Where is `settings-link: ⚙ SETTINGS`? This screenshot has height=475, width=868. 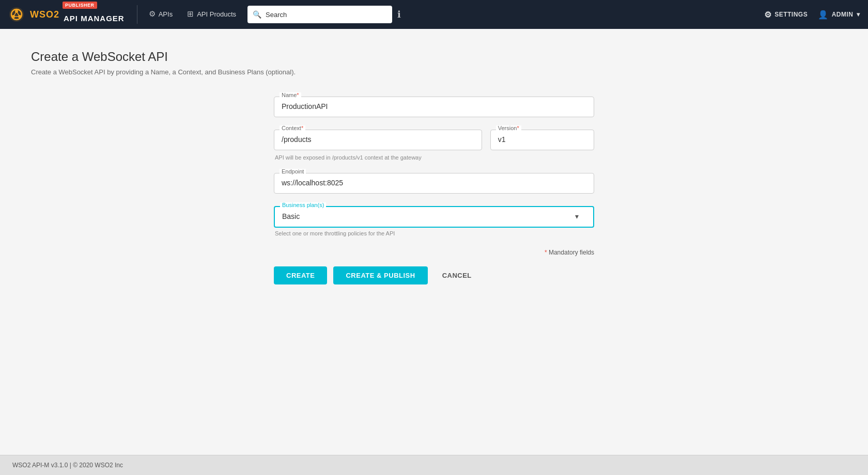 settings-link: ⚙ SETTINGS is located at coordinates (786, 14).